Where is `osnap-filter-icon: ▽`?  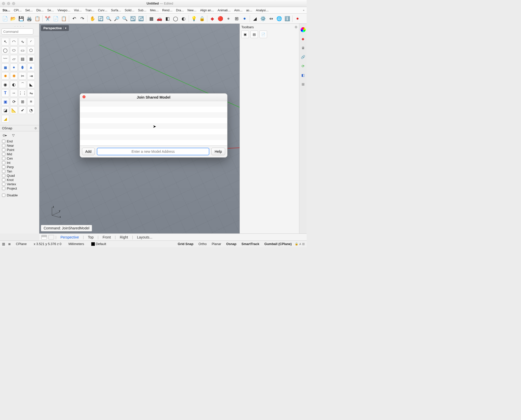 osnap-filter-icon: ▽ is located at coordinates (13, 135).